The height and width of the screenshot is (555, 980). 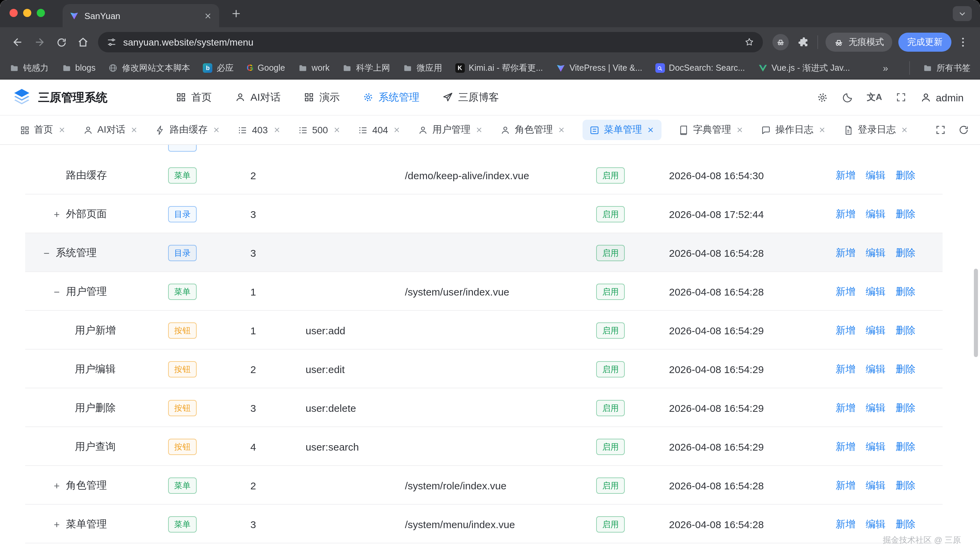 What do you see at coordinates (499, 68) in the screenshot?
I see `bookmark-item: KKimi.ai - 帮你看更...` at bounding box center [499, 68].